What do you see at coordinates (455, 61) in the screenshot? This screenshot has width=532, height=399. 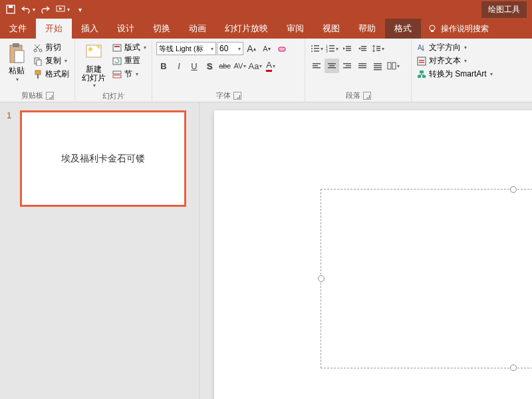 I see `align-text-button: 对齐文本▾` at bounding box center [455, 61].